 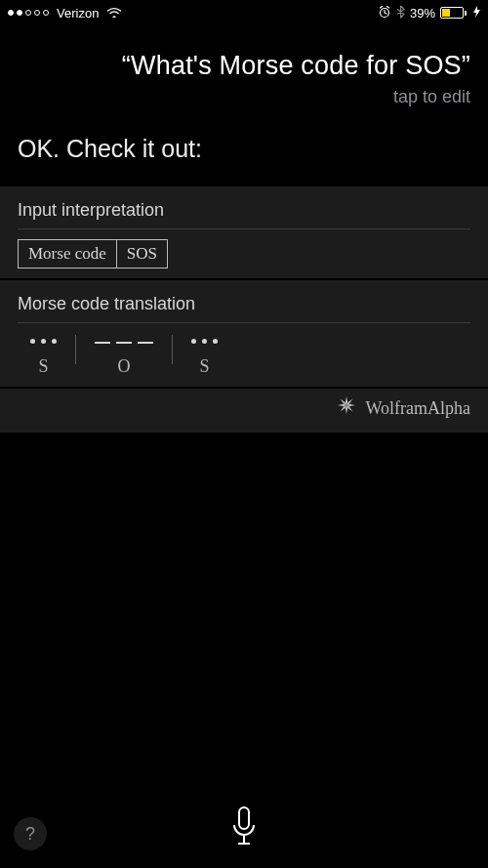 I want to click on morse-group-s1: S, so click(x=43, y=355).